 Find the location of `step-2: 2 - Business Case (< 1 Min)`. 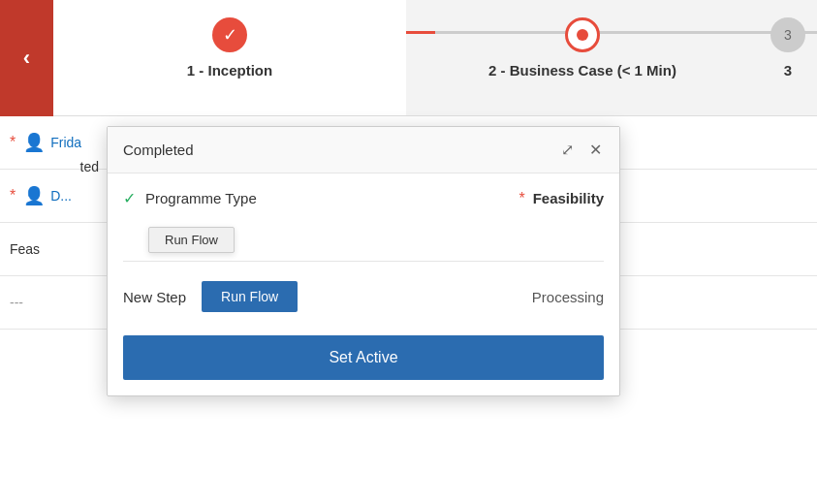

step-2: 2 - Business Case (< 1 Min) is located at coordinates (582, 58).